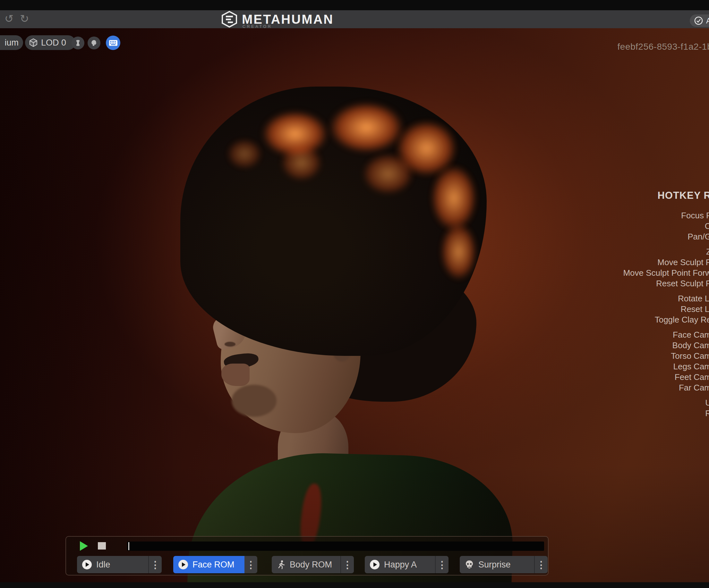 This screenshot has height=588, width=709. What do you see at coordinates (666, 273) in the screenshot?
I see `hotkey-line: Move Sculpt Point Forw` at bounding box center [666, 273].